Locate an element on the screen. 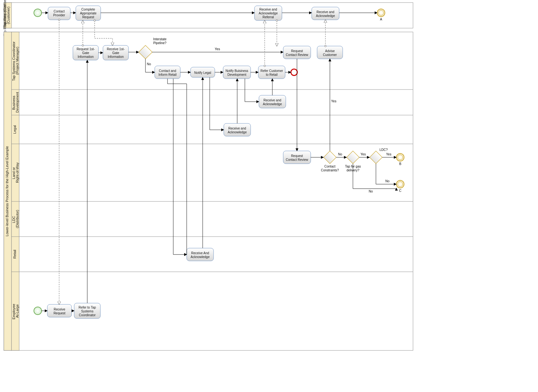 Image resolution: width=538 pixels, height=392 pixels. svg-text: Request 1st- is located at coordinates (86, 49).